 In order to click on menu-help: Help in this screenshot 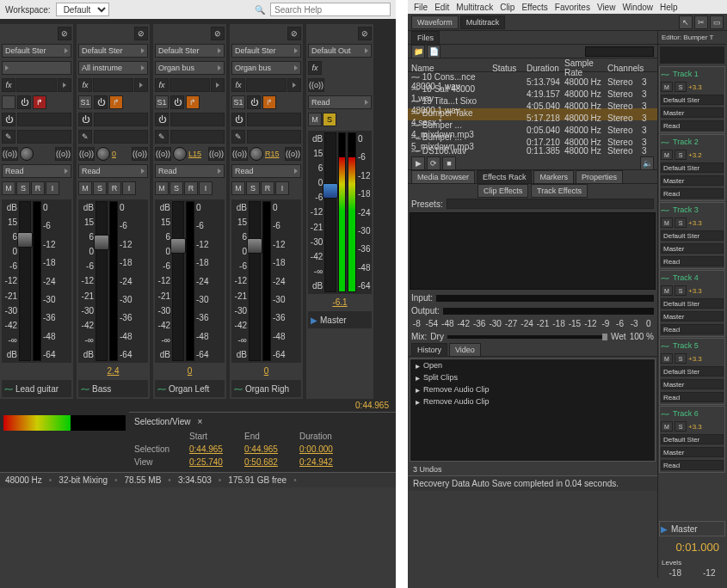, I will do `click(669, 7)`.